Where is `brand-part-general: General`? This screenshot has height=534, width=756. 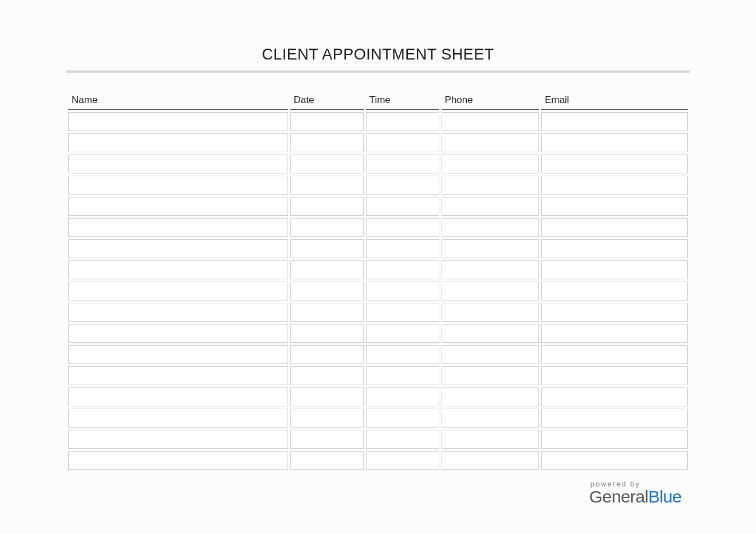
brand-part-general: General is located at coordinates (619, 497).